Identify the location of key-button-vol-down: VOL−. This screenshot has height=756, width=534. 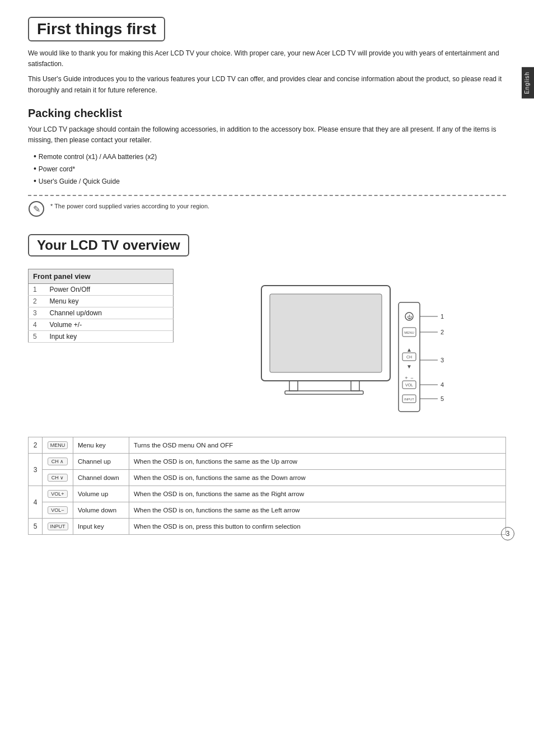
(58, 510).